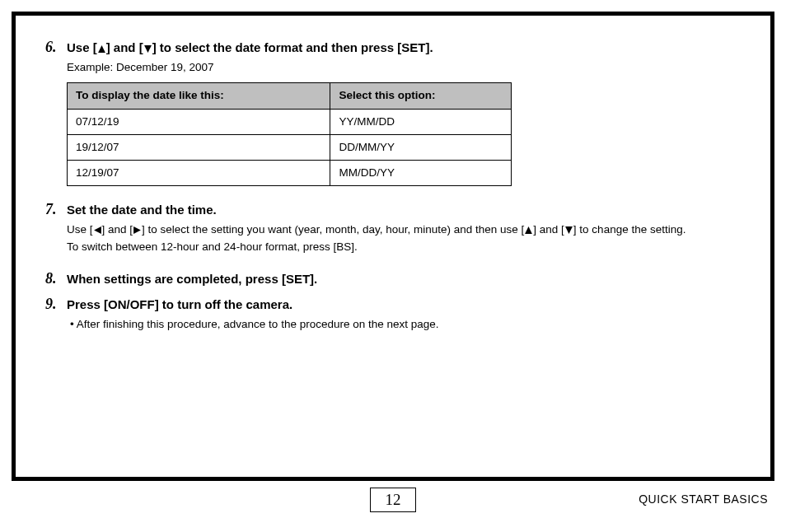 This screenshot has width=786, height=532. I want to click on table-row: 12/19/07 MM/DD/YY, so click(290, 173).